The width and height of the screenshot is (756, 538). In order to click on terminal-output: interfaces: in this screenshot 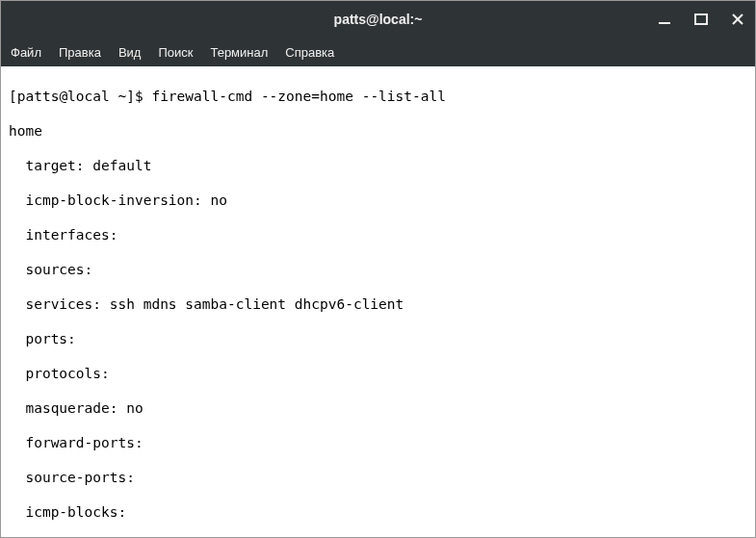, I will do `click(378, 235)`.